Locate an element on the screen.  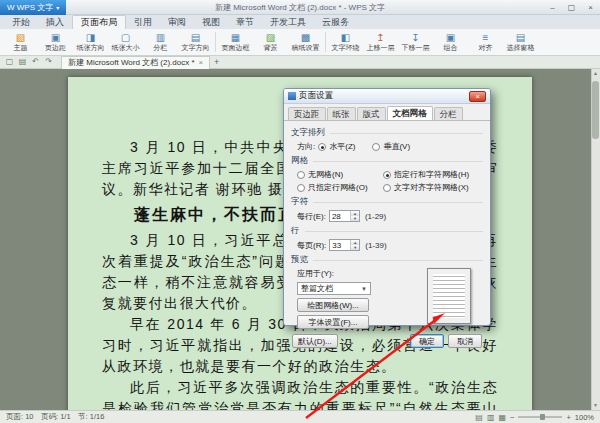
tab-developer: 开发工具 is located at coordinates (288, 22).